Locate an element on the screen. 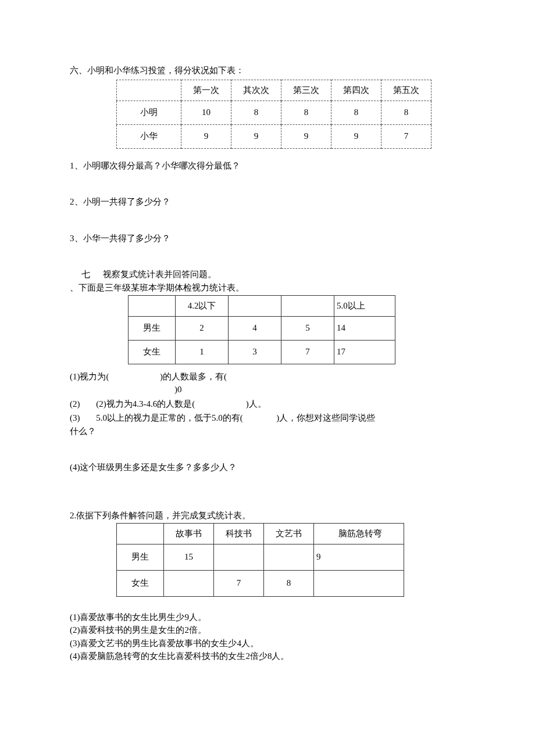  table-books: 故事书 科技书 文艺书 脑筋急转弯 男生 15 9 女生 7 8 is located at coordinates (261, 560).